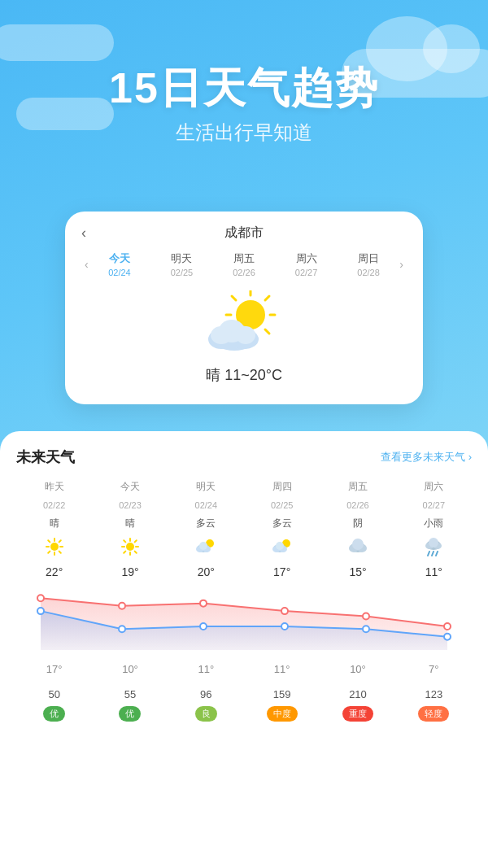 The image size is (488, 868). Describe the element at coordinates (281, 524) in the screenshot. I see `forecast-cell-3: 多云` at that location.